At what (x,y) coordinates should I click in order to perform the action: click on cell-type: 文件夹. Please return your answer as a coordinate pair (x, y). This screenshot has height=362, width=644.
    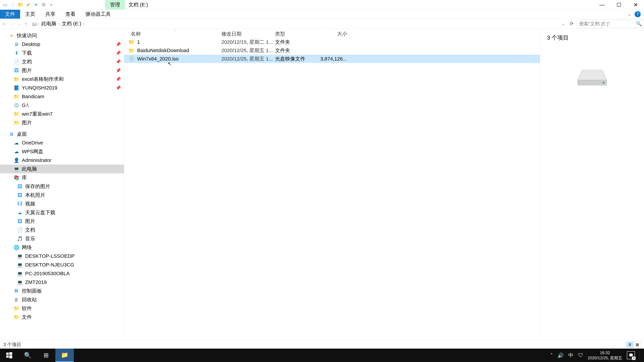
    Looking at the image, I should click on (298, 50).